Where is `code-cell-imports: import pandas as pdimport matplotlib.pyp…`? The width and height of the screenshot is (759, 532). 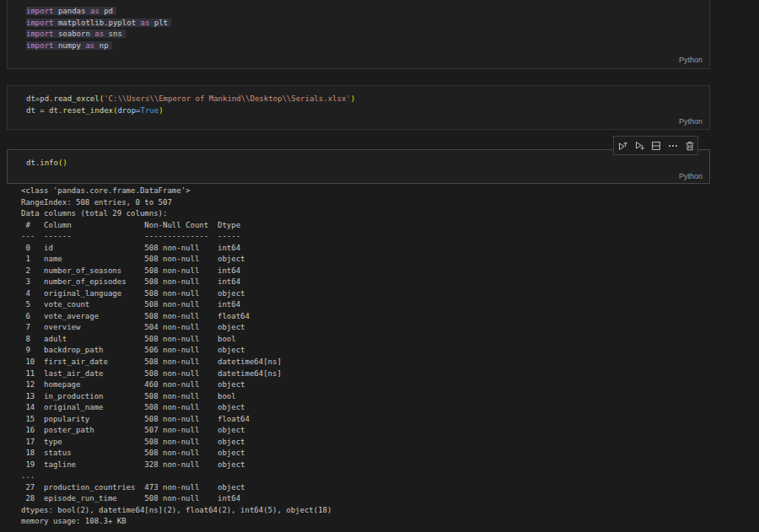 code-cell-imports: import pandas as pdimport matplotlib.pyp… is located at coordinates (358, 35).